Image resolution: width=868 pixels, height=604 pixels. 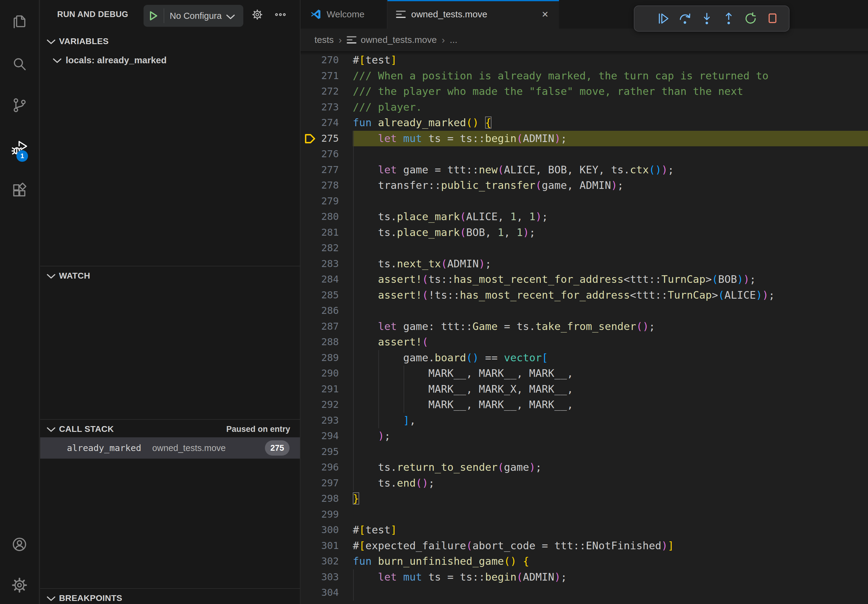 What do you see at coordinates (584, 233) in the screenshot?
I see `code-line: 281 ts.place_mark(BOB, 1, 1);` at bounding box center [584, 233].